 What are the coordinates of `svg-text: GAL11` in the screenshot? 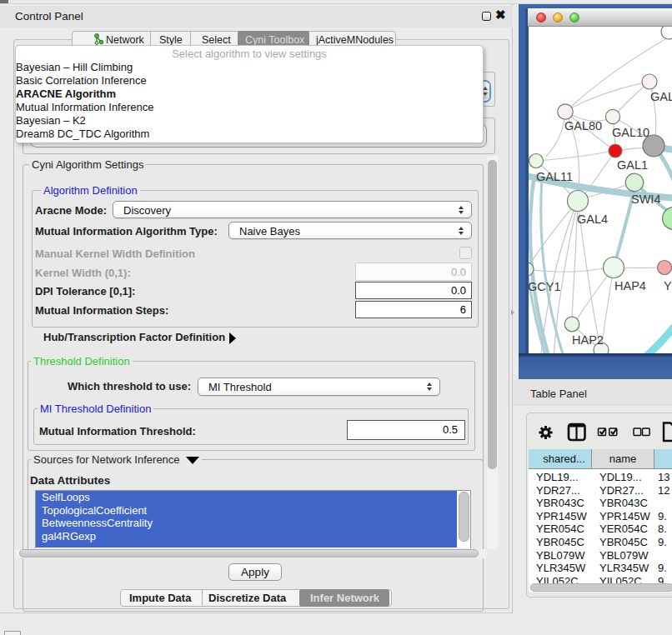 It's located at (554, 177).